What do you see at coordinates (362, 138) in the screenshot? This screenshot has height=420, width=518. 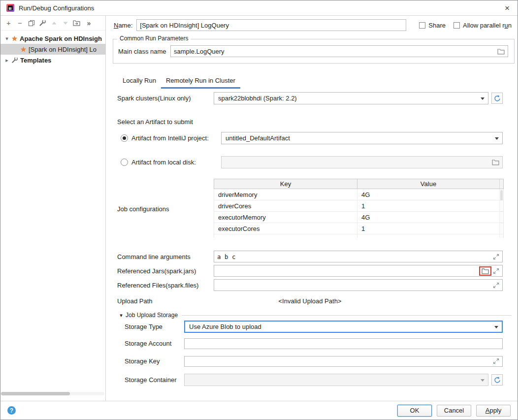 I see `artifact-select: untitled_DefaultArtifact` at bounding box center [362, 138].